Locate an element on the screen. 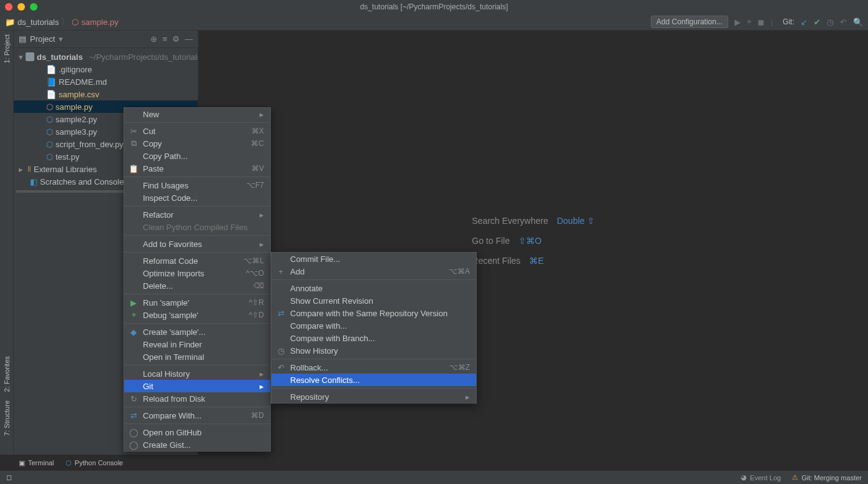  menu-item: Annotate is located at coordinates (374, 288).